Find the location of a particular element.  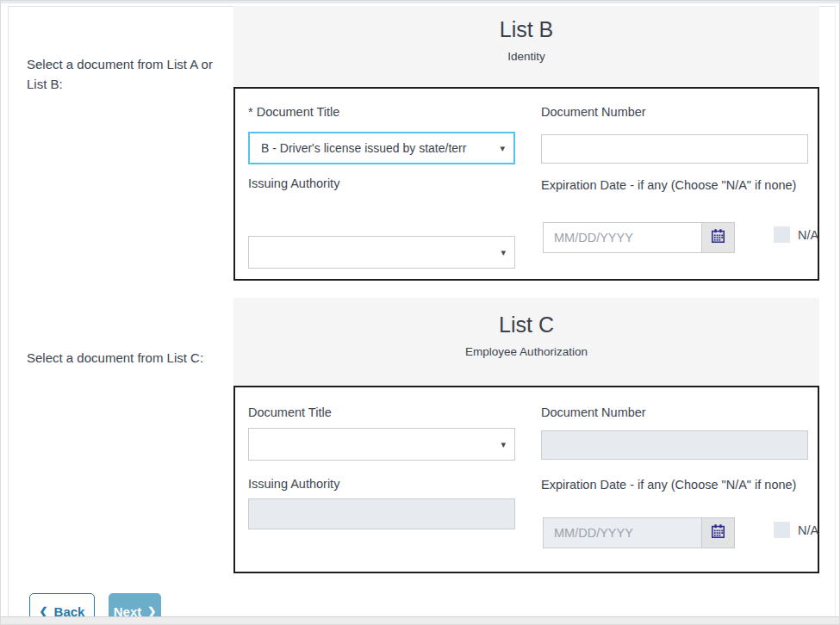

list-c-calendar-button is located at coordinates (719, 533).